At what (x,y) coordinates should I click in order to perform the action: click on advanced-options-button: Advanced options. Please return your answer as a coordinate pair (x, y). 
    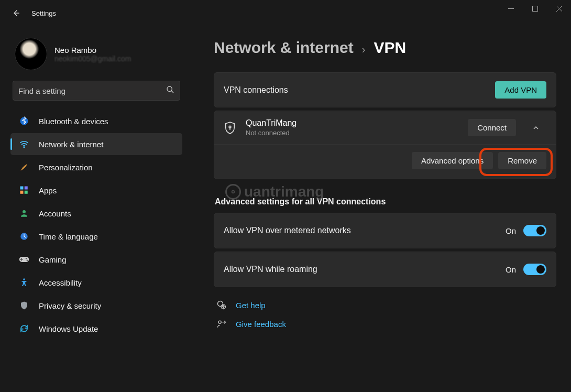
    Looking at the image, I should click on (453, 160).